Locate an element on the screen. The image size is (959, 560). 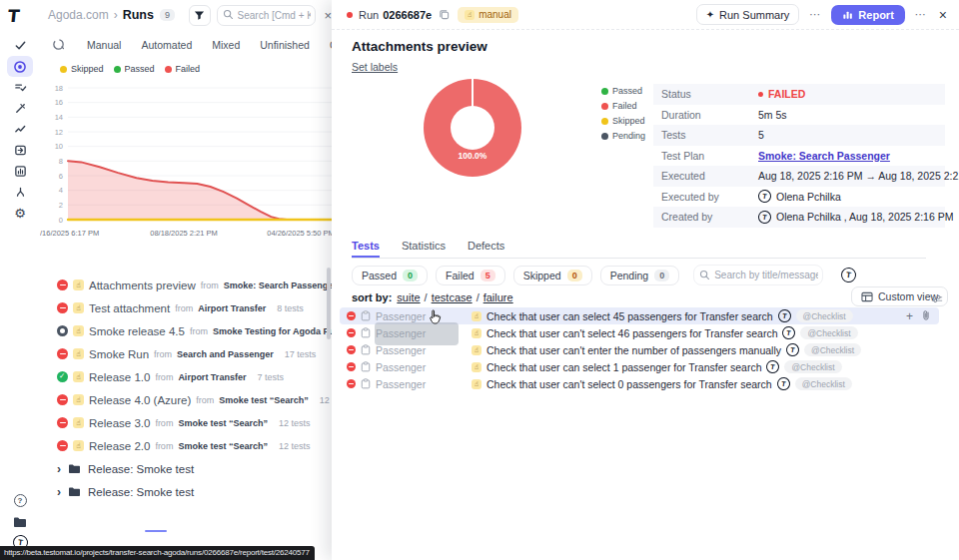
close-panel-icon: × is located at coordinates (943, 15).